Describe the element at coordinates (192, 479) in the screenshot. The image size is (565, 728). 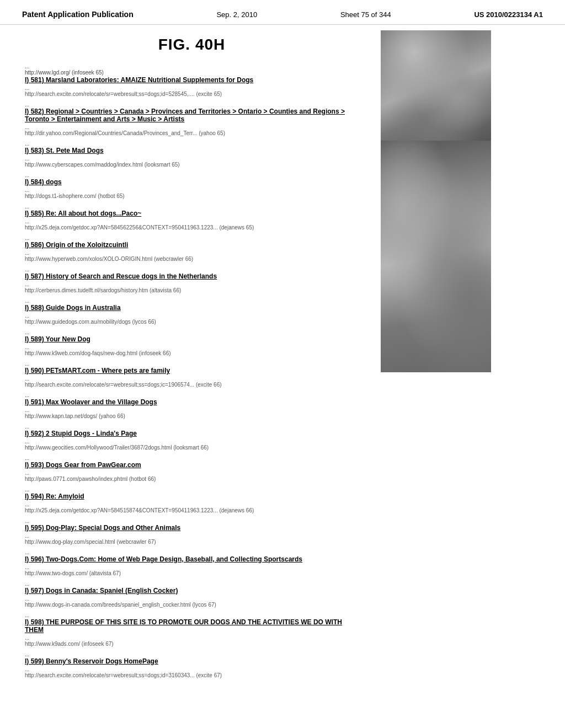
I see `entry-url: http://paws.0771.com/pawsho/index.phtml …` at that location.